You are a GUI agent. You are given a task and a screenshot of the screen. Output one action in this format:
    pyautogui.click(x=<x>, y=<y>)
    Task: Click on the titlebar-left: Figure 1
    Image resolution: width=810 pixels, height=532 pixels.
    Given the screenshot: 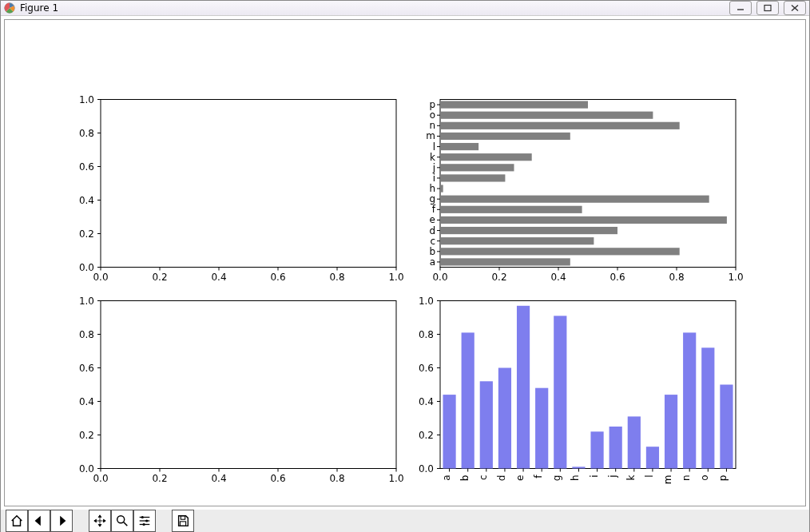 What is the action you would take?
    pyautogui.click(x=31, y=8)
    